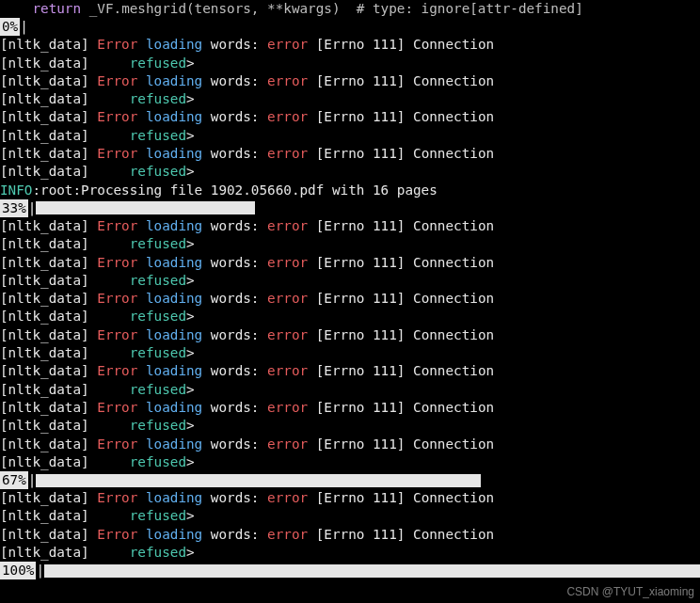  What do you see at coordinates (14, 209) in the screenshot?
I see `progress-percent-label: 33%` at bounding box center [14, 209].